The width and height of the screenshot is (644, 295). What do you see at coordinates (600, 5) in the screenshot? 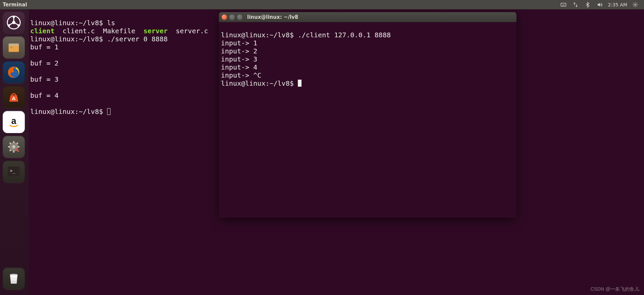
I see `sound-indicator-icon` at bounding box center [600, 5].